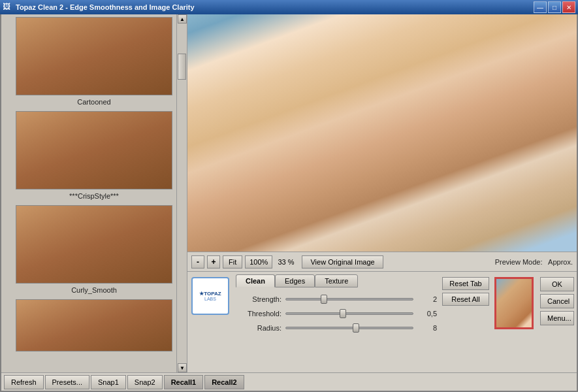 This screenshot has width=578, height=392. What do you see at coordinates (94, 150) in the screenshot?
I see `preset-thumbnail-crispstyle` at bounding box center [94, 150].